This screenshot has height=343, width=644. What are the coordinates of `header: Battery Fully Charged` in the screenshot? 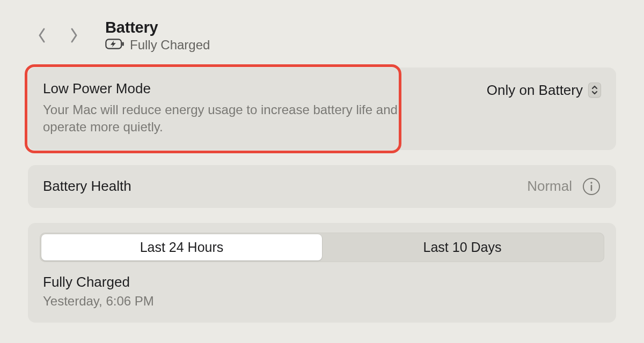 It's located at (322, 35).